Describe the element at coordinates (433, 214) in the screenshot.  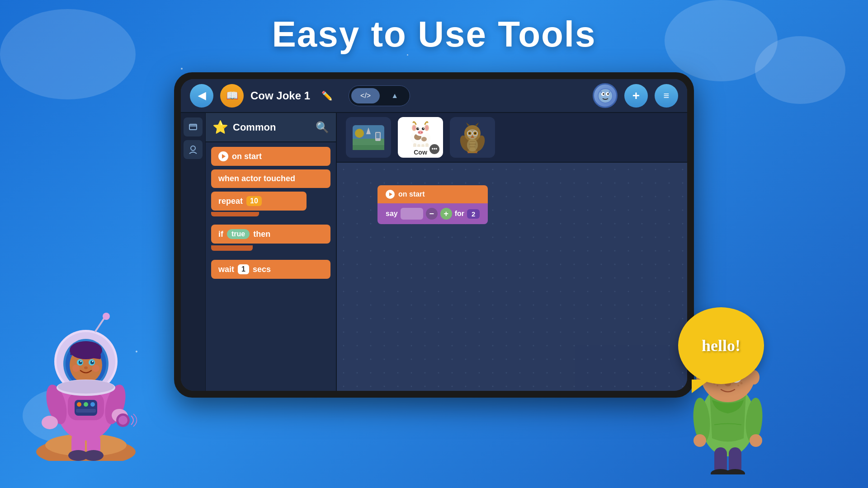
I see `canvas-say-block: say − + for 2` at that location.